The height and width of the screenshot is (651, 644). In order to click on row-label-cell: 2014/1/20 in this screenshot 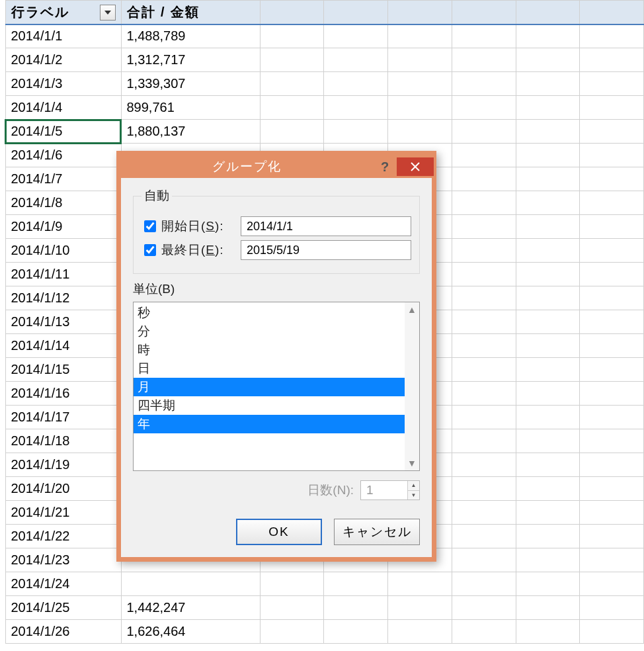, I will do `click(63, 489)`.